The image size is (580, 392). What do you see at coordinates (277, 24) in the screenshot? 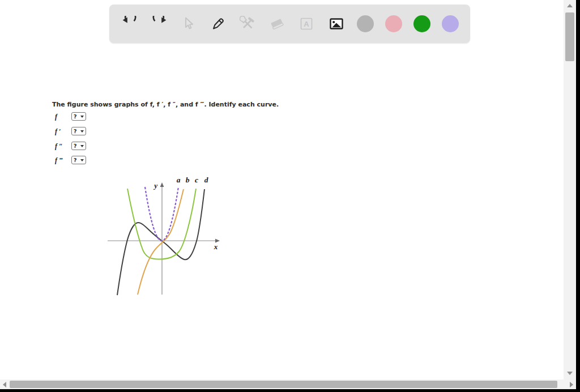
I see `eraser-icon` at bounding box center [277, 24].